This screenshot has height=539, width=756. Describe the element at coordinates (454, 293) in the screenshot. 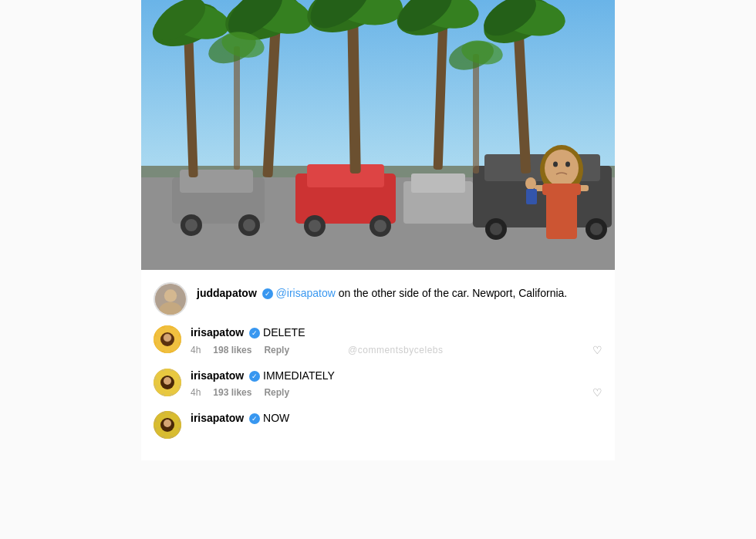

I see `post-caption-text: on the other side of the car. Newport, C…` at that location.